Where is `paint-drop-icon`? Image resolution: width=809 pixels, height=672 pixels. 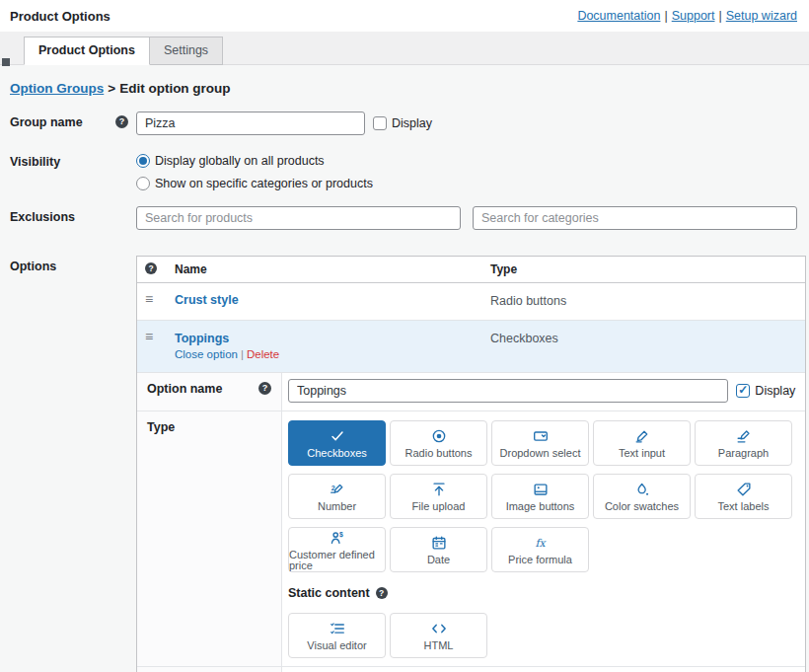
paint-drop-icon is located at coordinates (642, 489).